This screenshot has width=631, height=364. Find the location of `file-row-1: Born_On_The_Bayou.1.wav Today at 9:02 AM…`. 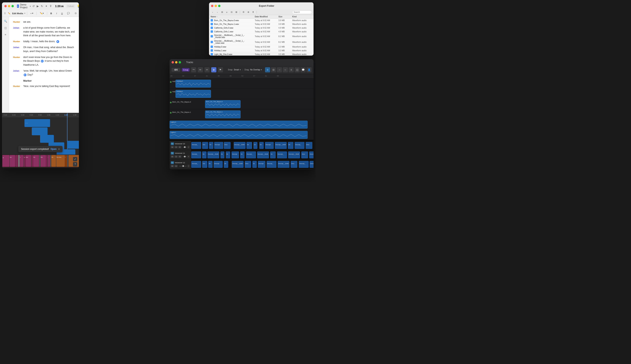

file-row-1: Born_On_The_Bayou.1.wav Today at 9:02 AM… is located at coordinates (261, 24).